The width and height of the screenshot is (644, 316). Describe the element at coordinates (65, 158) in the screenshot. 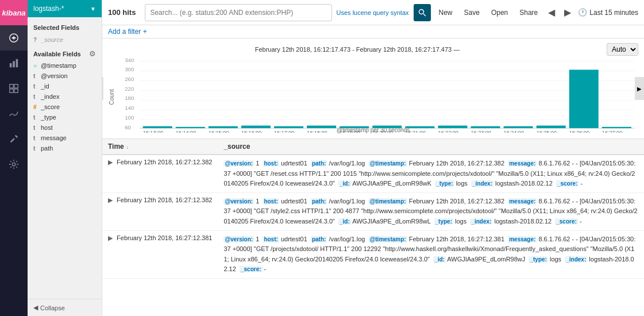

I see `left-panel: logstash-* ▼ Selected Fields ? _source A…` at that location.